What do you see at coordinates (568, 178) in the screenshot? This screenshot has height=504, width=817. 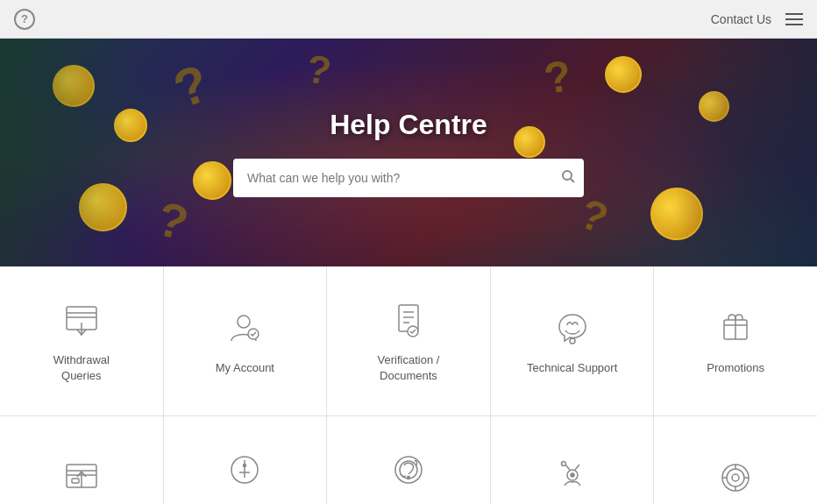 I see `search-button` at bounding box center [568, 178].